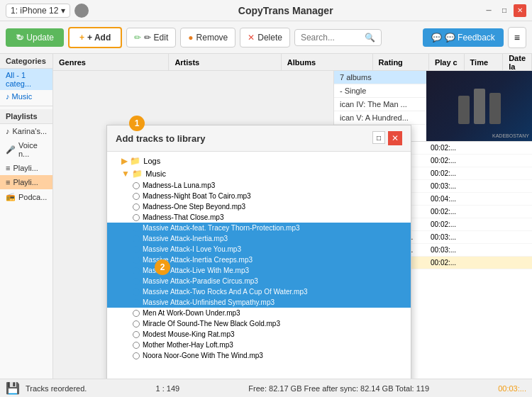 Image resolution: width=532 pixels, height=397 pixels. Describe the element at coordinates (11, 150) in the screenshot. I see `mic-icon: 🎤` at that location.